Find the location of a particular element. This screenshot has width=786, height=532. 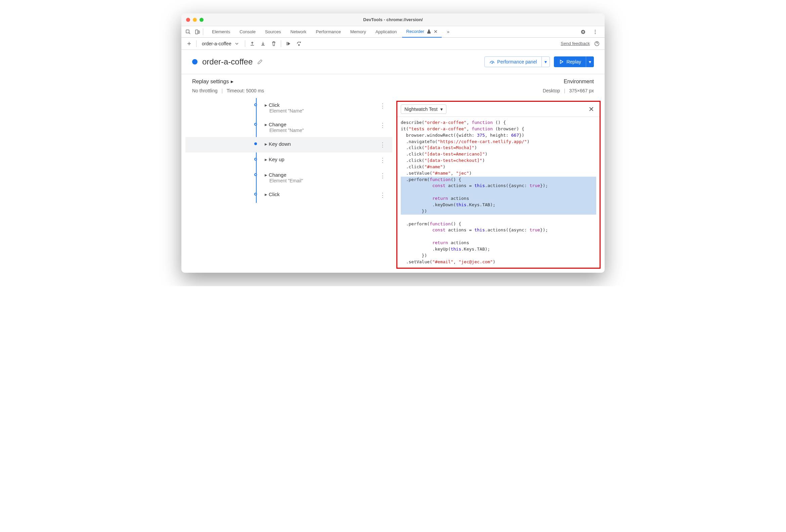

device-toggle-icon is located at coordinates (198, 32).